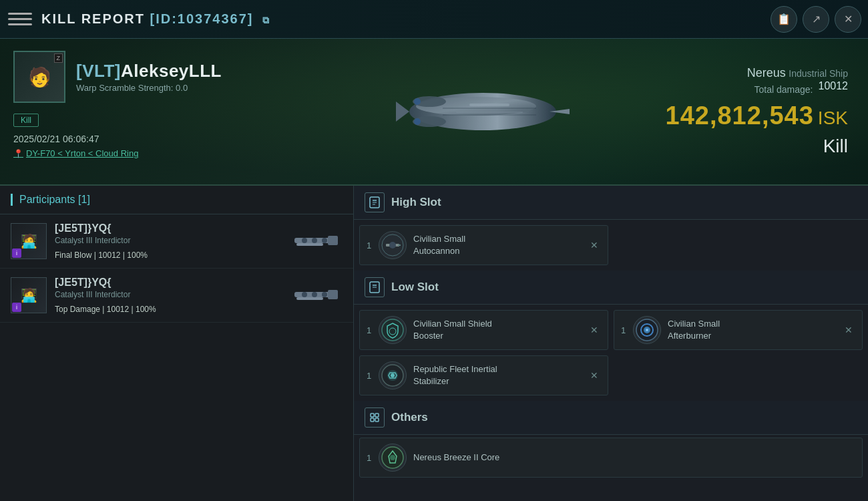 The image size is (868, 501). Describe the element at coordinates (594, 245) in the screenshot. I see `module-close-autocannon: ✕` at that location.